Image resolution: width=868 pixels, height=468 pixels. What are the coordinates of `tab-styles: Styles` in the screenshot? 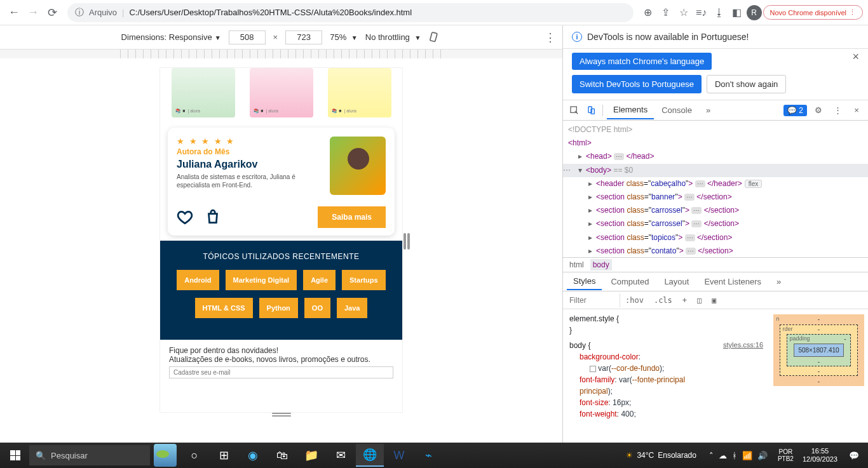 It's located at (585, 282).